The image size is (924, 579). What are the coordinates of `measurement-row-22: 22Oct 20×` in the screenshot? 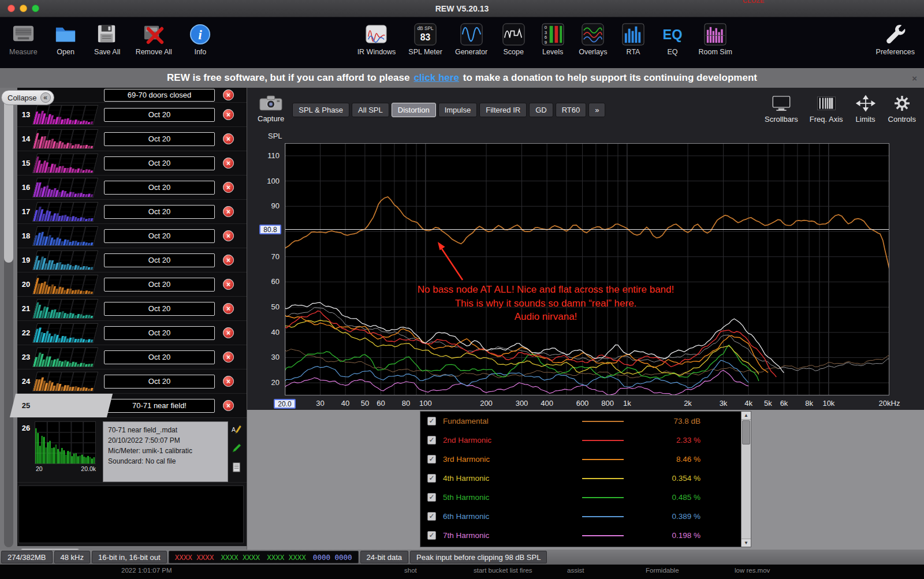 It's located at (132, 333).